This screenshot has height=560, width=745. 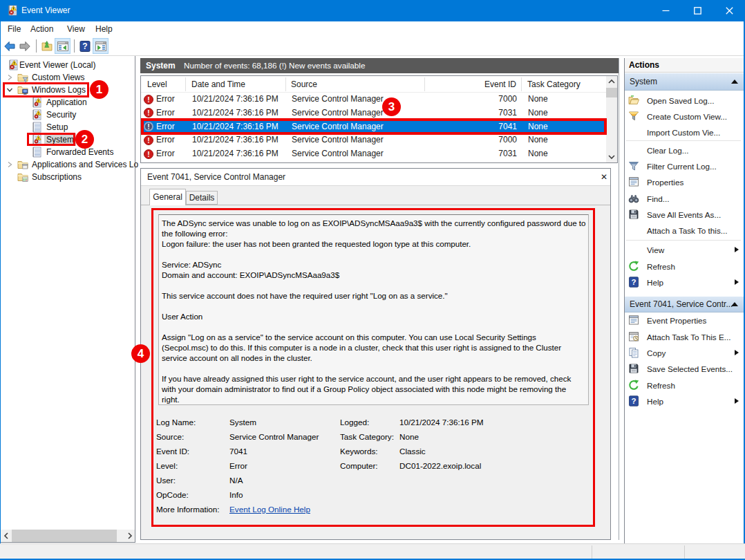 I want to click on forward-arrow-icon, so click(x=25, y=46).